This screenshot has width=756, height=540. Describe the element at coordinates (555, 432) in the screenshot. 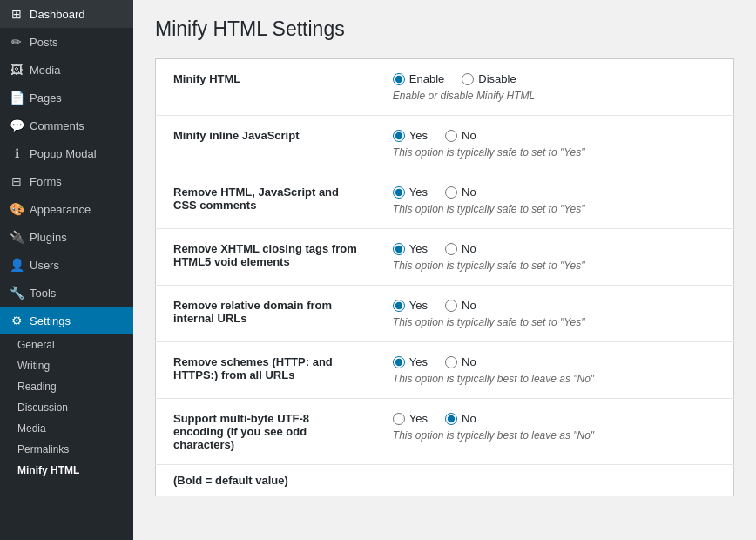

I see `setting-control-6: YesNoThis option is typically best to le…` at that location.